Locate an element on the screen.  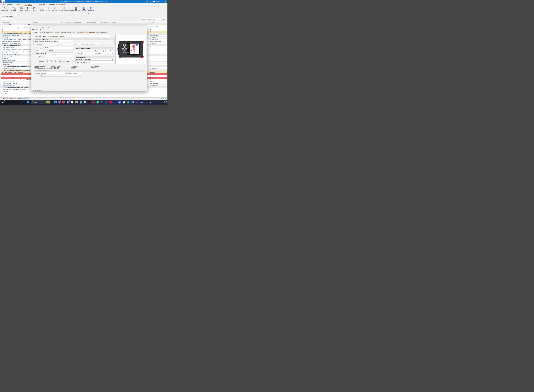
location-address-field: г. Минск, ул. Сенная. д. 18 is located at coordinates (95, 62).